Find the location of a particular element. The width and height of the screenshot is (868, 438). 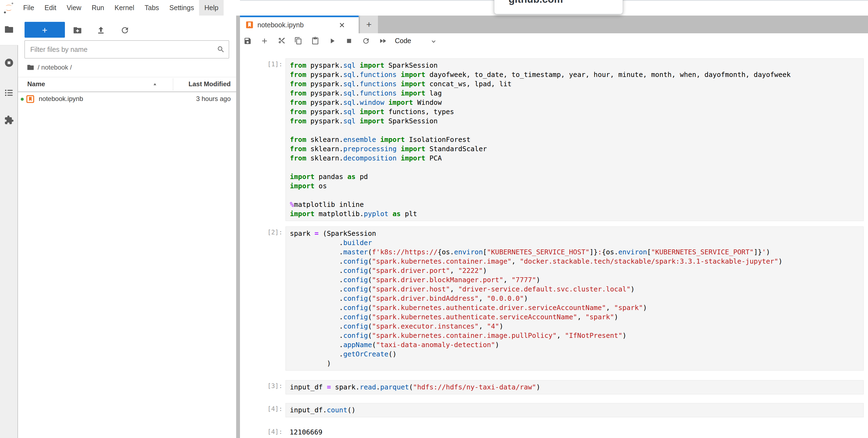

filter-files-input is located at coordinates (122, 49).